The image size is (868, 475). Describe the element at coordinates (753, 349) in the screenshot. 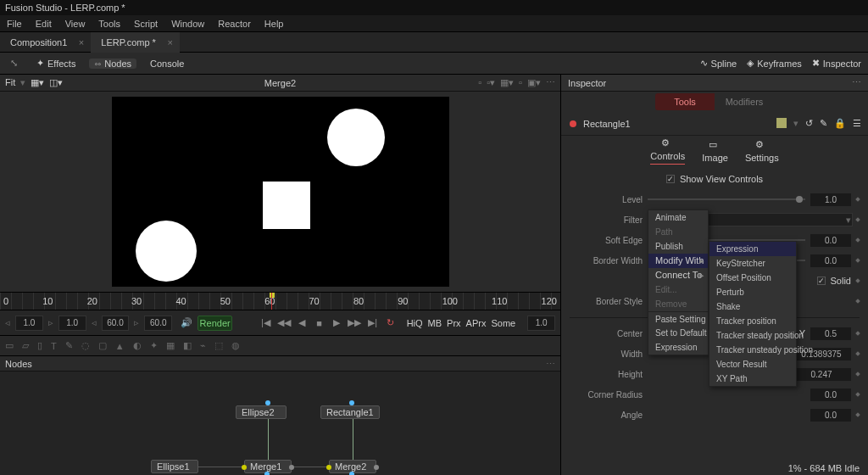

I see `submenu-tracker-unsteady: Tracker unsteady position` at that location.